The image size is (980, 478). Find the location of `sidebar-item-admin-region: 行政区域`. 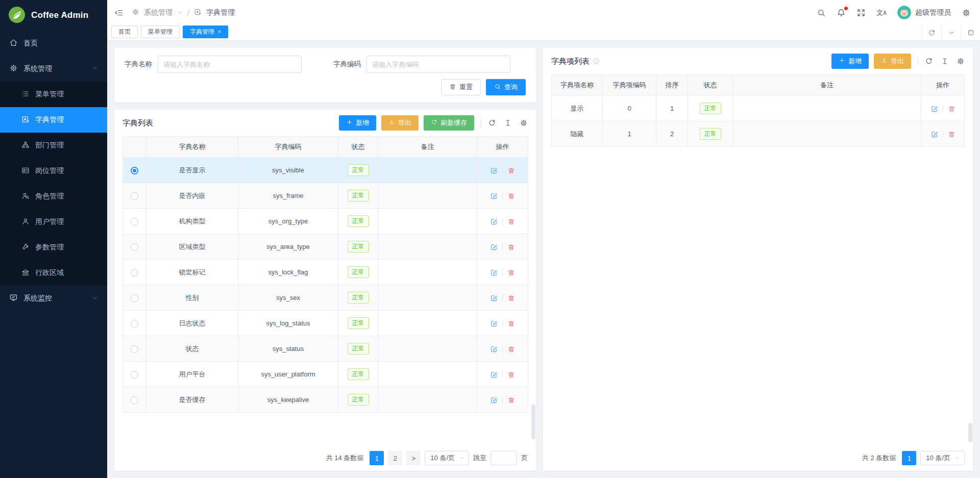

sidebar-item-admin-region: 行政区域 is located at coordinates (54, 273).